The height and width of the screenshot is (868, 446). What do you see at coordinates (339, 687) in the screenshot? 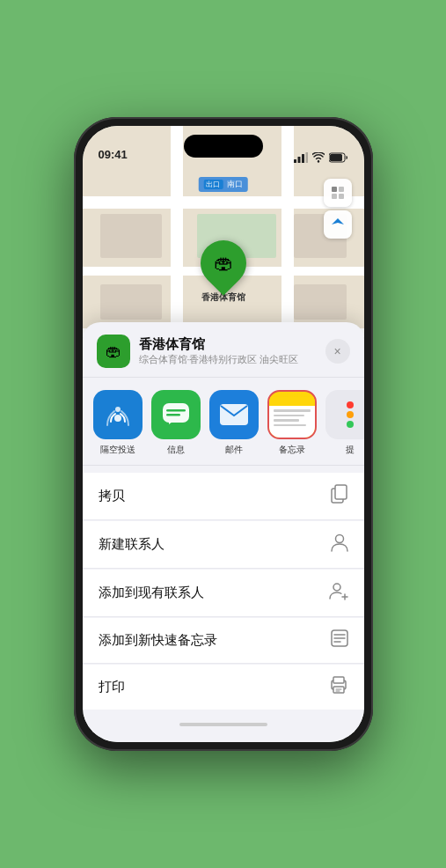
I see `print-icon` at bounding box center [339, 687].